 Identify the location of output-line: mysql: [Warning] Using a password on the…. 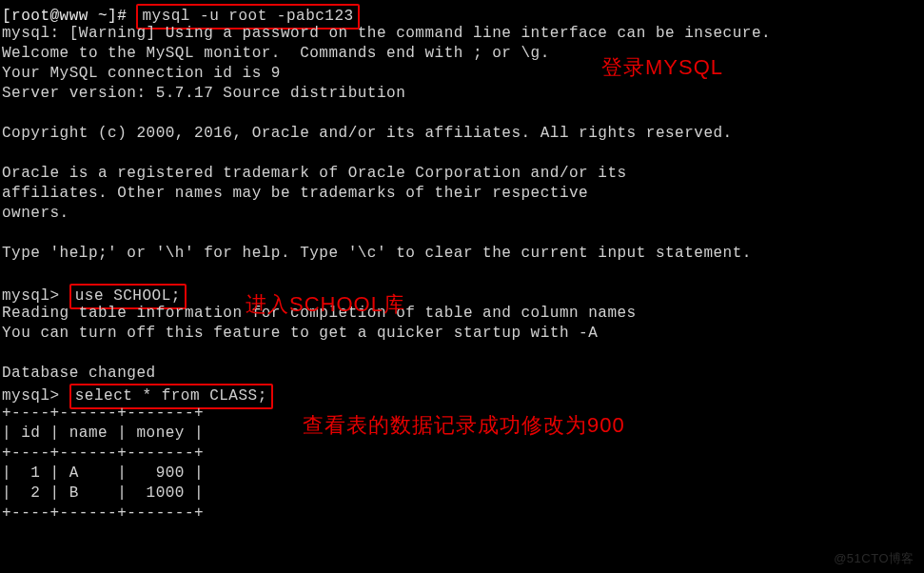
(462, 34).